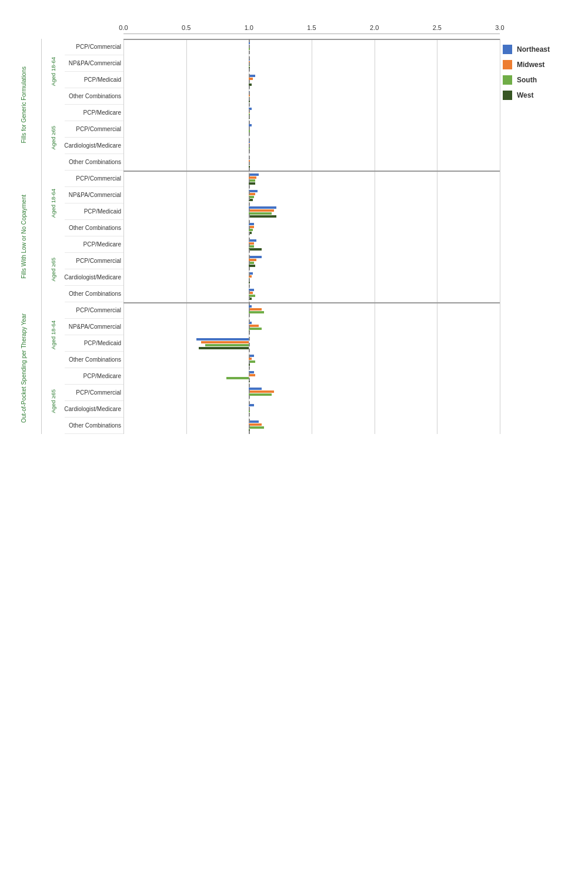  What do you see at coordinates (541, 458) in the screenshot?
I see `legend: NortheastMidwestSouthWest` at bounding box center [541, 458].